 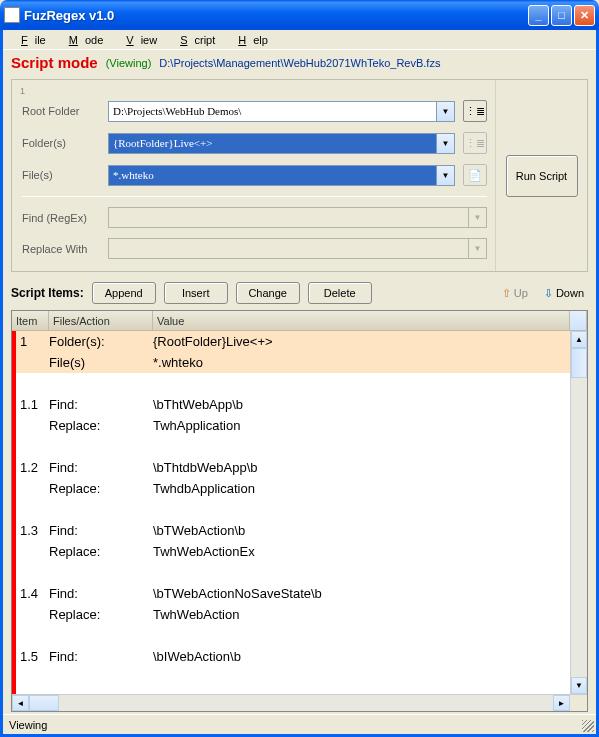 What do you see at coordinates (370, 656) in the screenshot?
I see `cell-value: \bIWebAction\b` at bounding box center [370, 656].